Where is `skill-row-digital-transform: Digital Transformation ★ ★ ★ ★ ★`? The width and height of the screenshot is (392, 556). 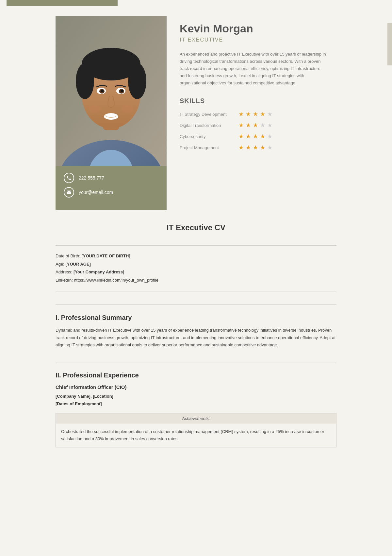
skill-row-digital-transform: Digital Transformation ★ ★ ★ ★ ★ is located at coordinates (253, 125).